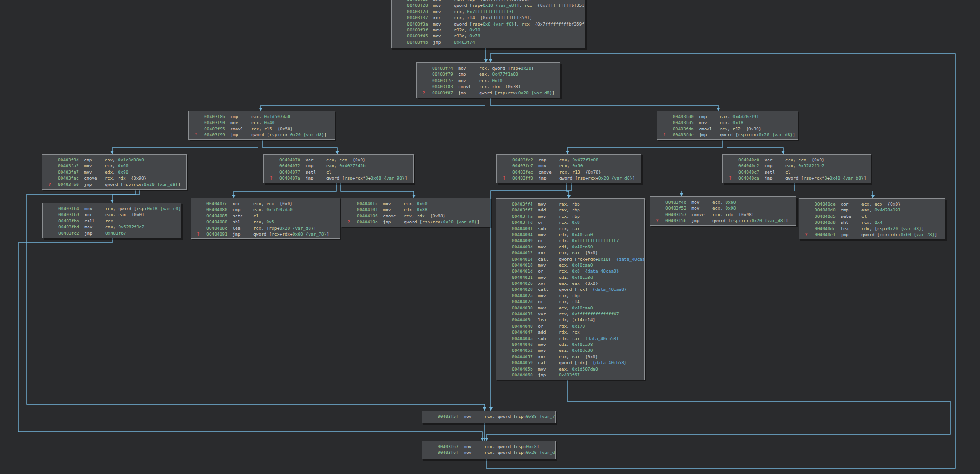  Describe the element at coordinates (577, 204) in the screenshot. I see `instruction-line: 00403ff4 mov rax, rbp` at that location.